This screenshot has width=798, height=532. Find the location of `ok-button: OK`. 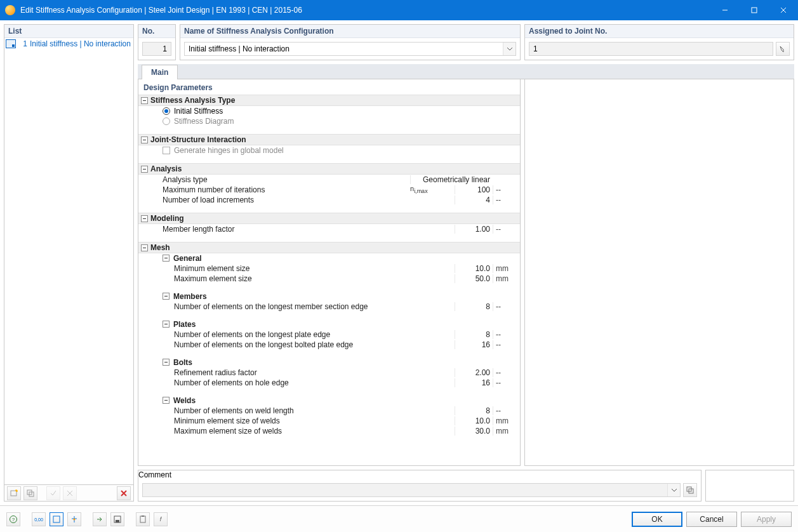

ok-button: OK is located at coordinates (657, 519).